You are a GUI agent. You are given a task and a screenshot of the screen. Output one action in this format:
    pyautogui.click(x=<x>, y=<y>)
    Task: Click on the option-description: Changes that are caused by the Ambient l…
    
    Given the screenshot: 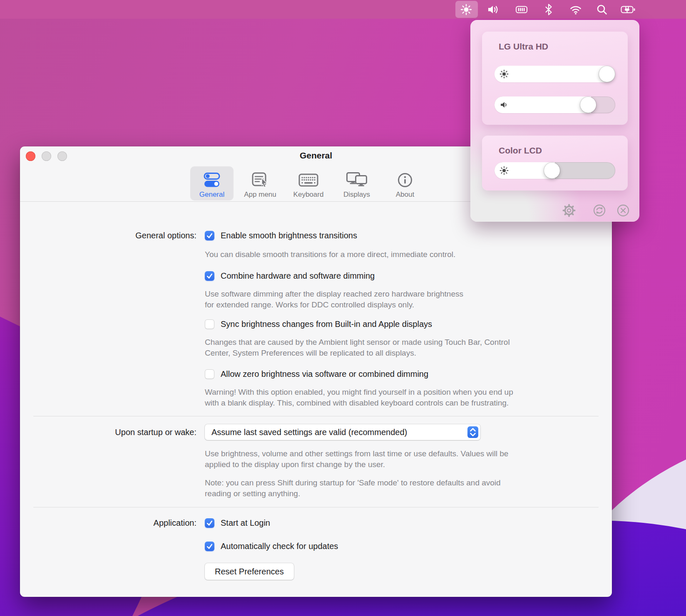 What is the action you would take?
    pyautogui.click(x=357, y=348)
    